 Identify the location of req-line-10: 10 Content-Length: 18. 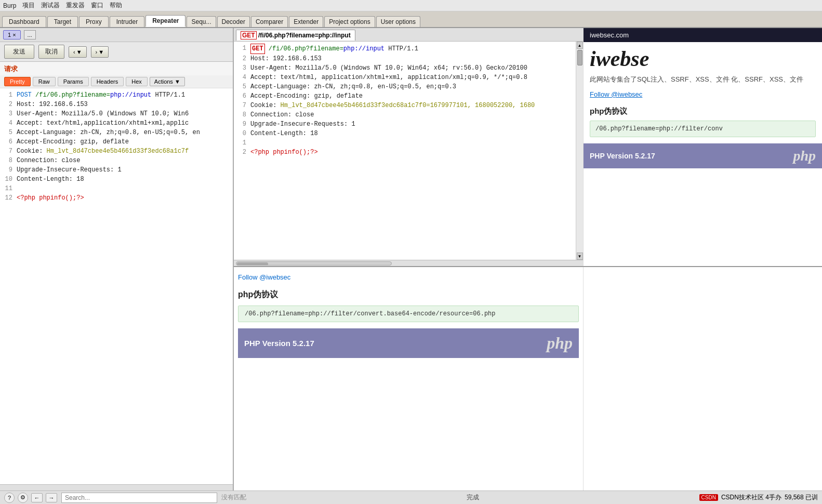
(116, 179).